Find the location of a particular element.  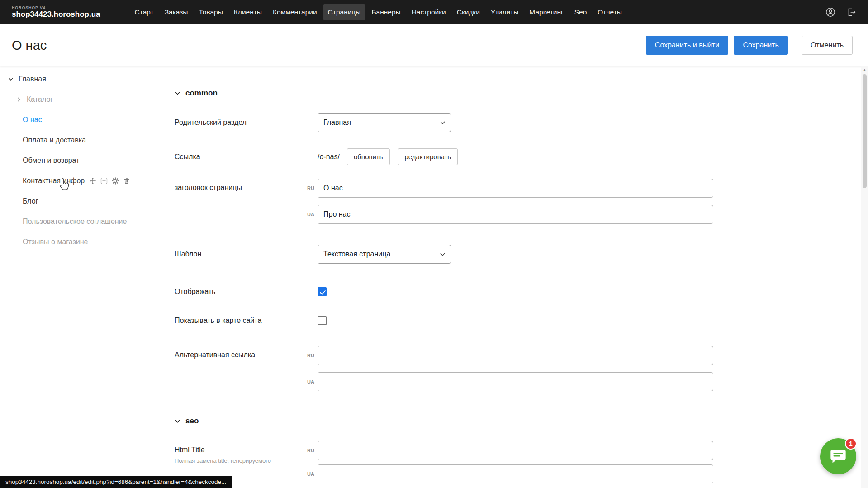

update-link-button: обновить is located at coordinates (368, 156).